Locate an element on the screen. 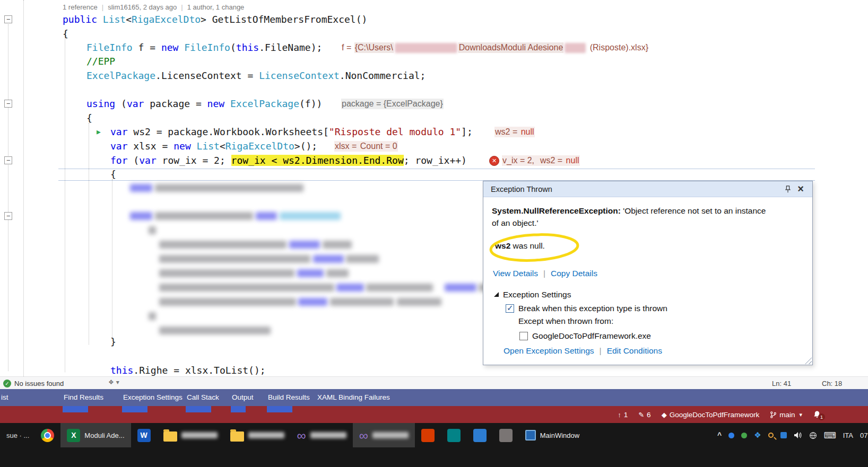 The width and height of the screenshot is (868, 467). tray-app-green-icon is located at coordinates (744, 436).